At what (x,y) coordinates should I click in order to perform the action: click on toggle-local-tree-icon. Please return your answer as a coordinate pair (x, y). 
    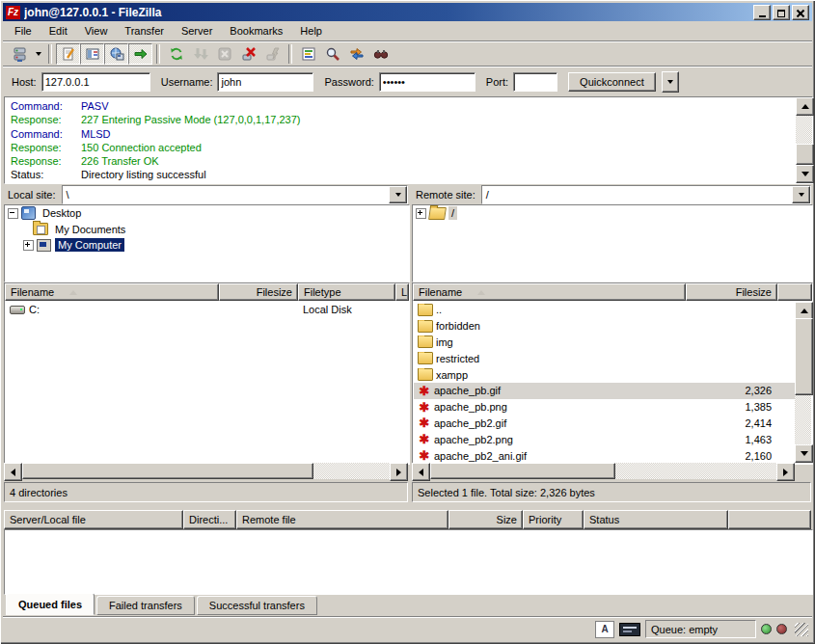
    Looking at the image, I should click on (93, 54).